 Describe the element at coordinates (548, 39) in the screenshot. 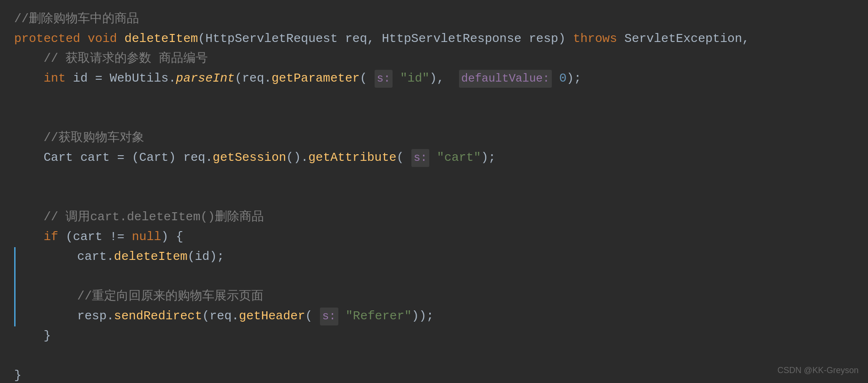

I see `code-plain: resp)` at that location.